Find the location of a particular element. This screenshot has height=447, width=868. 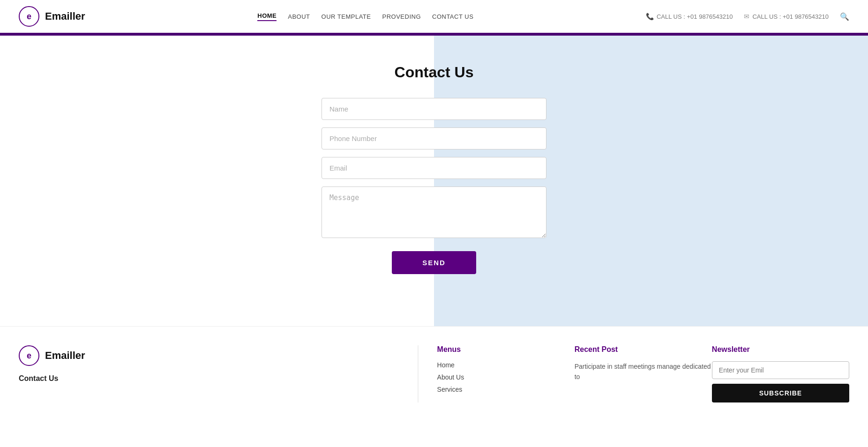

header-phone-label: CALL US : +01 9876543210 is located at coordinates (695, 17).